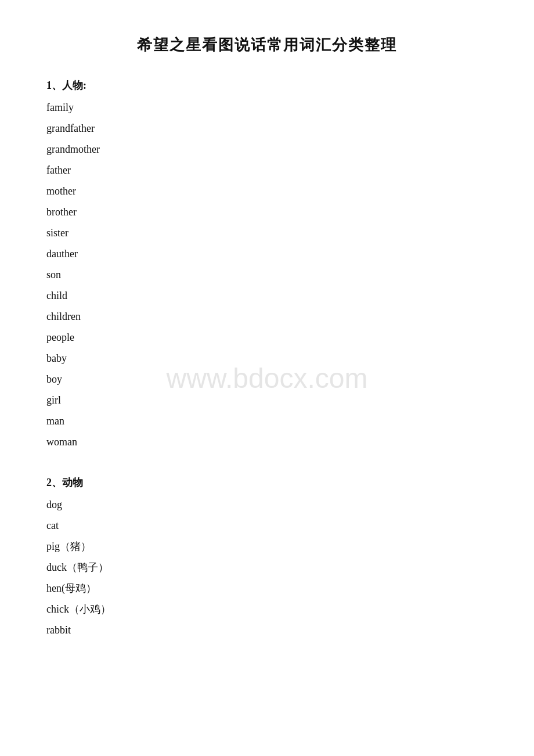 Image resolution: width=534 pixels, height=756 pixels. Describe the element at coordinates (267, 546) in the screenshot. I see `word-item-2-3: pig（猪）` at that location.